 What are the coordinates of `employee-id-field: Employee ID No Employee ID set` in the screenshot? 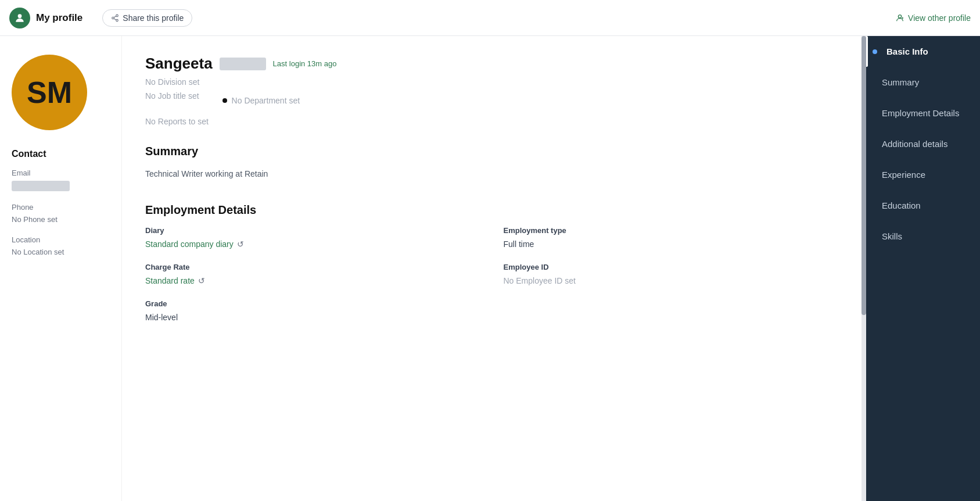 It's located at (672, 274).